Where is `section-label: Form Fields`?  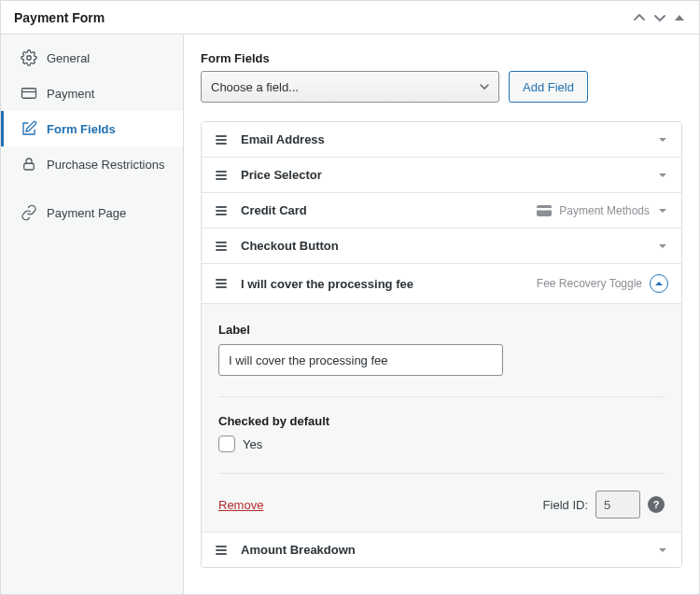 section-label: Form Fields is located at coordinates (441, 58).